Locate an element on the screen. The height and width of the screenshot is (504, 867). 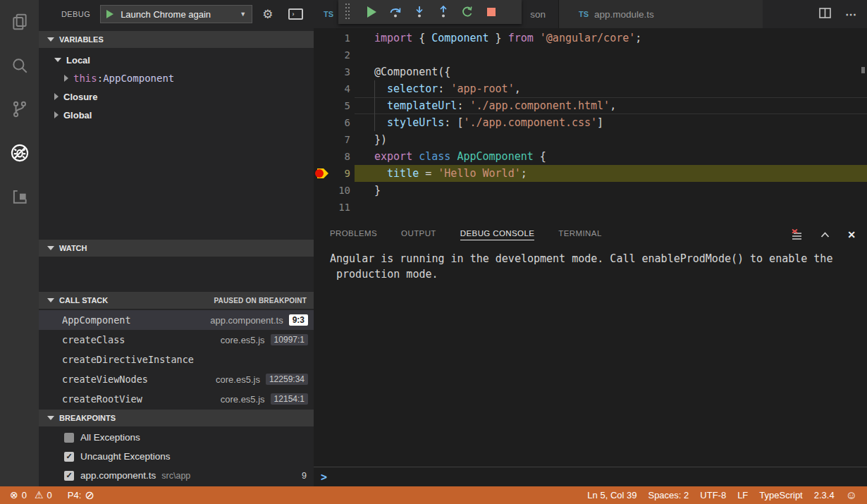
breakpoint-checkbox is located at coordinates (69, 438).